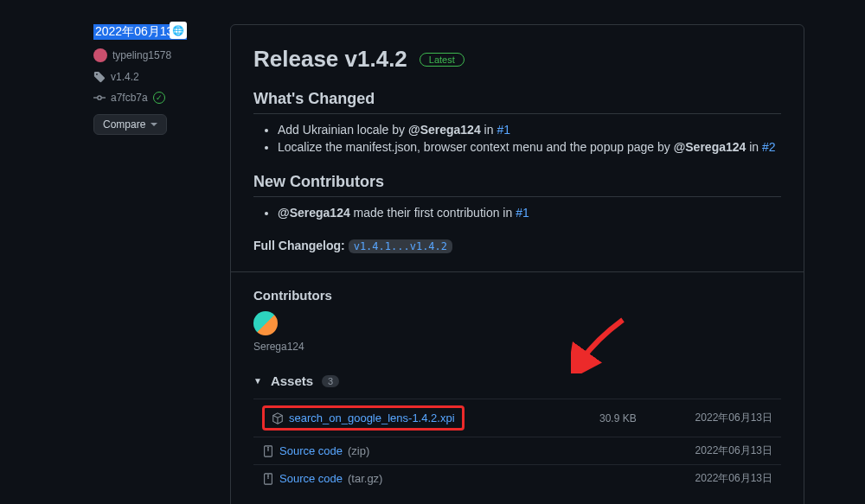 The height and width of the screenshot is (504, 865). What do you see at coordinates (258, 380) in the screenshot?
I see `triangle-down-icon: ▼` at bounding box center [258, 380].